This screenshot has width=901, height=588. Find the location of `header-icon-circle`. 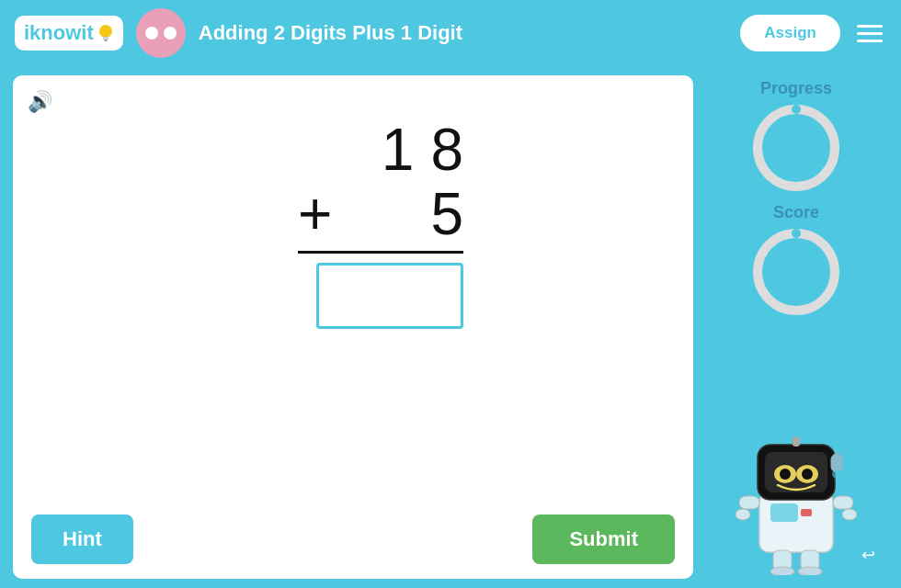

header-icon-circle is located at coordinates (161, 33).